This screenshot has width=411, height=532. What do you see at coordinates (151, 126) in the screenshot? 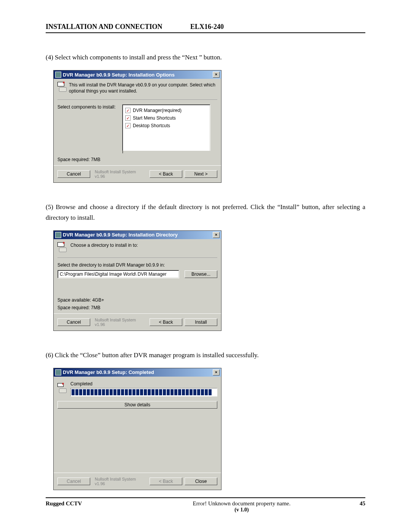
I see `component-label: Desktop Shortcuts` at bounding box center [151, 126].